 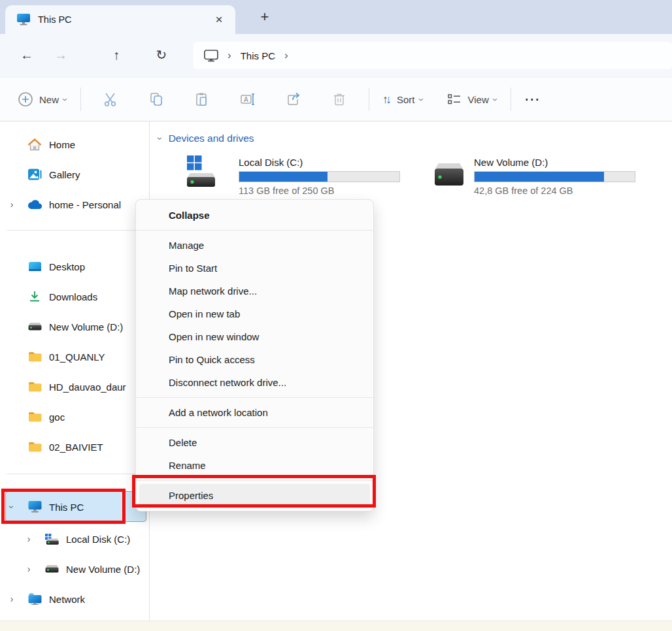 What do you see at coordinates (533, 99) in the screenshot?
I see `see-more-button: ⋯` at bounding box center [533, 99].